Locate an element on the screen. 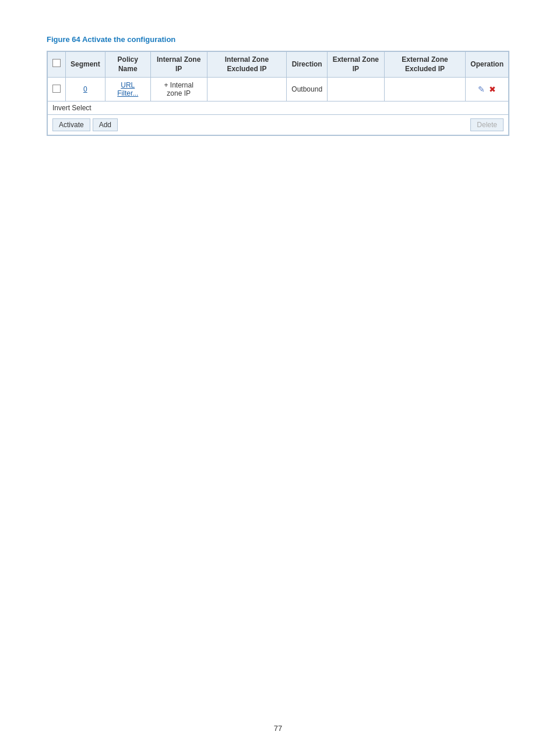 This screenshot has width=556, height=756. policy-name-link: URL Filter... is located at coordinates (128, 89).